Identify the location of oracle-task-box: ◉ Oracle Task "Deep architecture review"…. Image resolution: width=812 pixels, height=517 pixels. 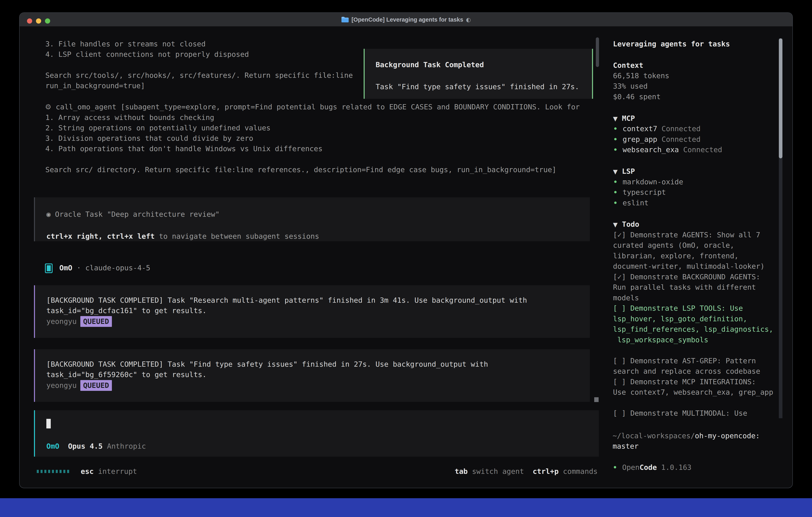
(312, 219).